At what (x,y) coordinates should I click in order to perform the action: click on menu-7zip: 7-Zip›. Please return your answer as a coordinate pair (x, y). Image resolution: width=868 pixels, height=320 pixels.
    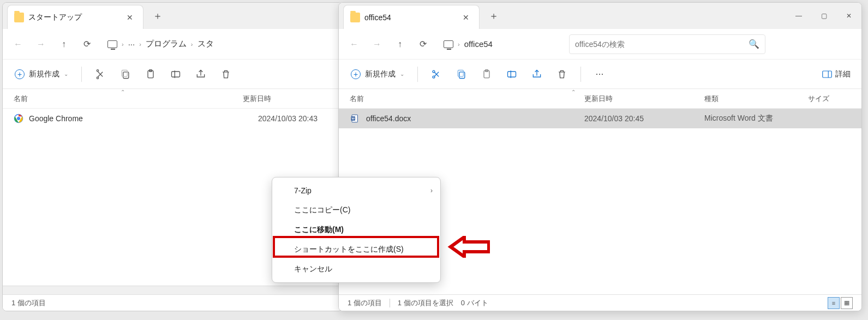
    Looking at the image, I should click on (356, 191).